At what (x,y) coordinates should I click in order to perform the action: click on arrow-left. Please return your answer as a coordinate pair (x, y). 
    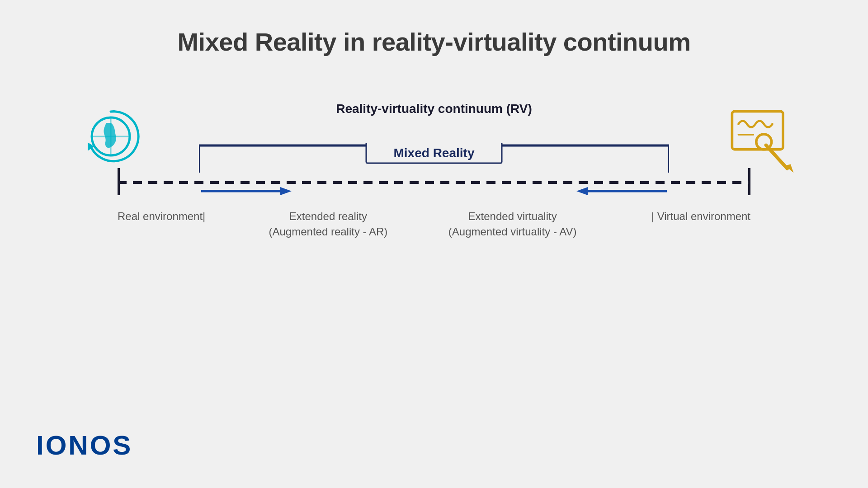
    Looking at the image, I should click on (622, 191).